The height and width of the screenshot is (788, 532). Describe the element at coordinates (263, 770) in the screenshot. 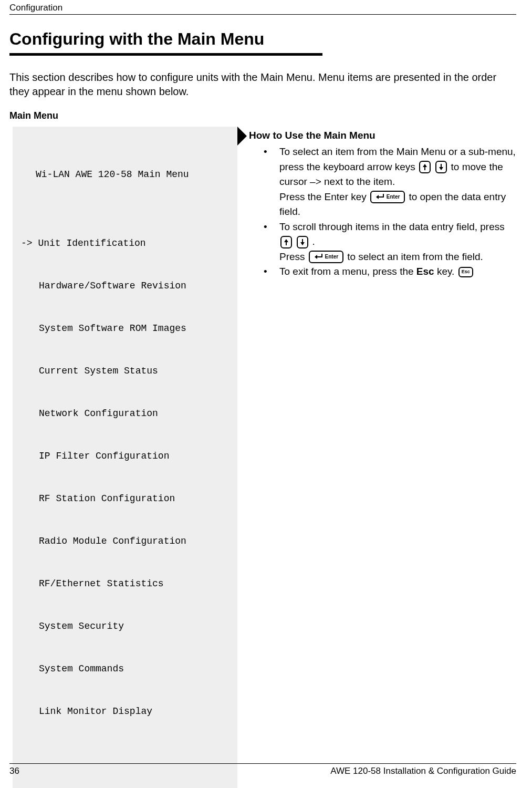

I see `footer: 36 AWE 120-58 Installation & Configurati…` at that location.